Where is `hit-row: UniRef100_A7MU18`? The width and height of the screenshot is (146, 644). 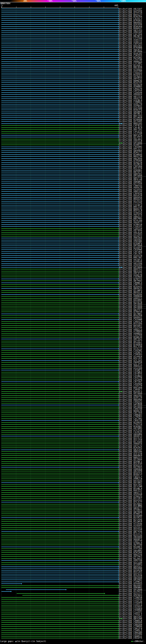 hit-row: UniRef100_A7MU18 is located at coordinates (74, 225).